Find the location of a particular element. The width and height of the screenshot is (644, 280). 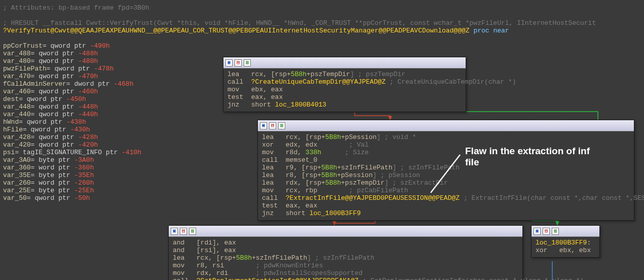

graph-node-create-temp-dir: ▣ ▤ ▥ lea rcx, [rsp+5B8h+pszTempDir] ; p… is located at coordinates (345, 84).